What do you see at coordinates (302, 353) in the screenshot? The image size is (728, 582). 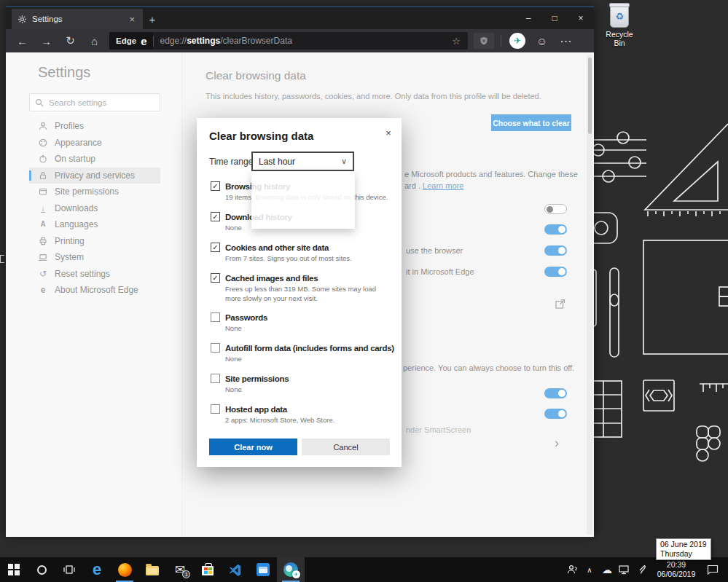 I see `row-autofill: Autofill form data (includes forms and c…` at bounding box center [302, 353].